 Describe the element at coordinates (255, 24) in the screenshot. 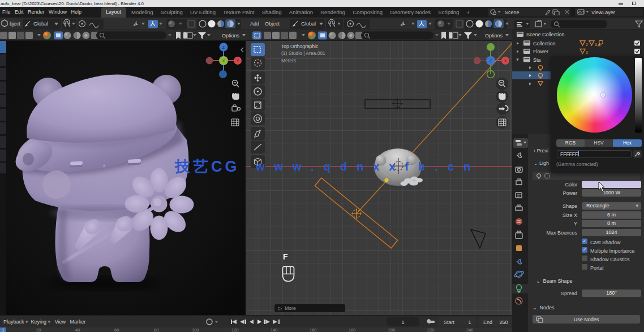

I see `svg-text: Add` at that location.